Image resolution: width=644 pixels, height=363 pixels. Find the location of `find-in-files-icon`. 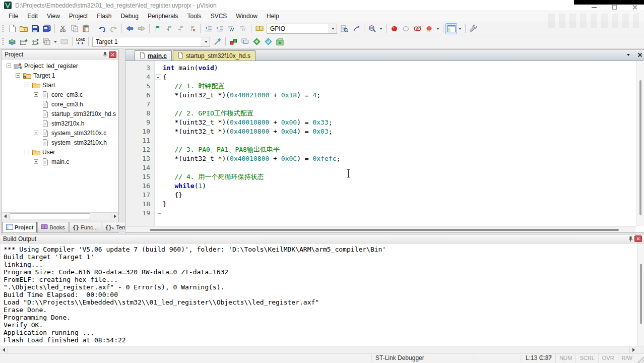

find-in-files-icon is located at coordinates (345, 29).